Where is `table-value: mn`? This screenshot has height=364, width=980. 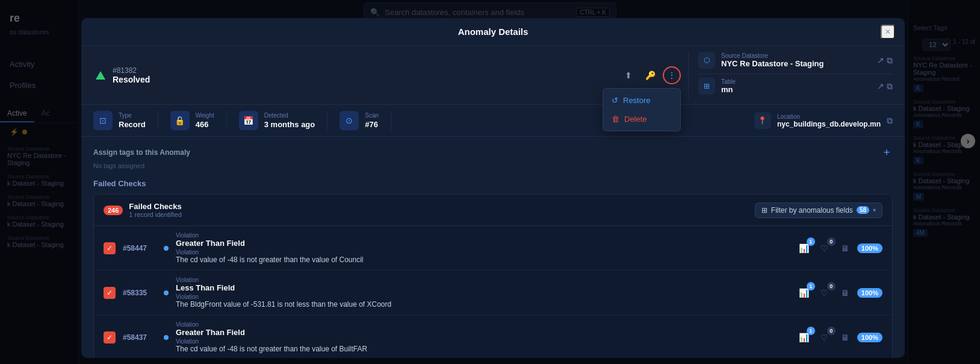
table-value: mn is located at coordinates (796, 89).